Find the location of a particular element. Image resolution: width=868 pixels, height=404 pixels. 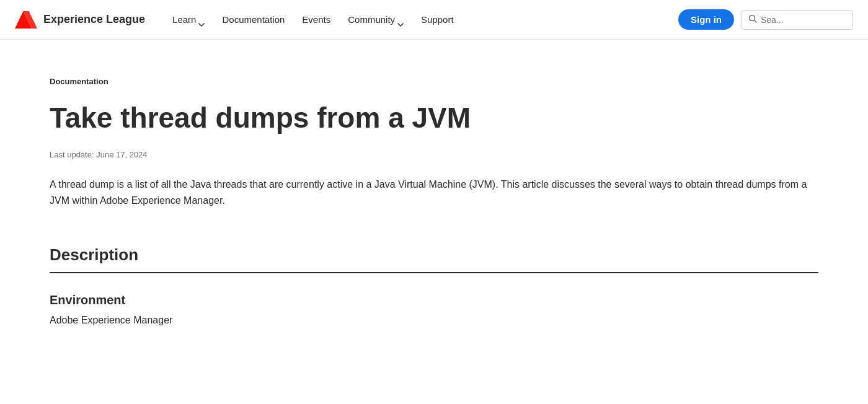

nav-item-learn: Learn is located at coordinates (188, 20).